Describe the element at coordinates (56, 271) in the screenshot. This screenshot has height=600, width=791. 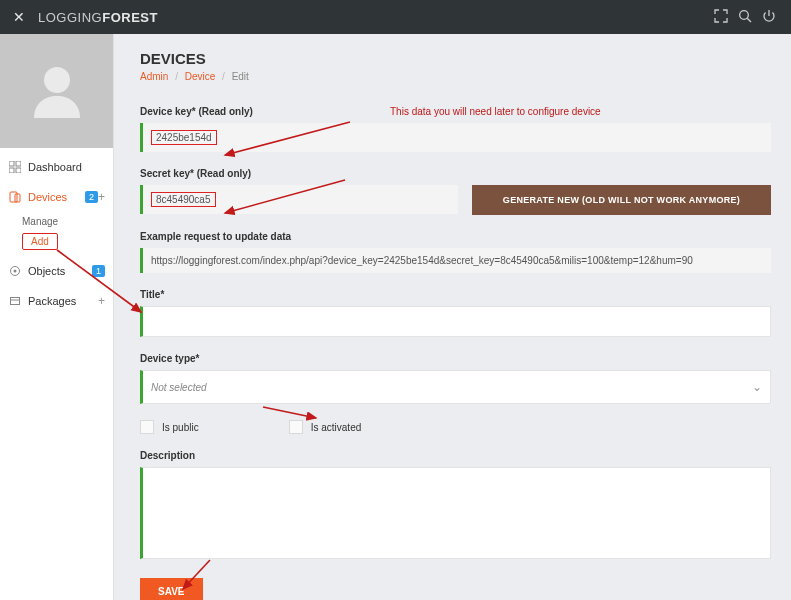
I see `sidebar-item-objects: Objects 1` at that location.